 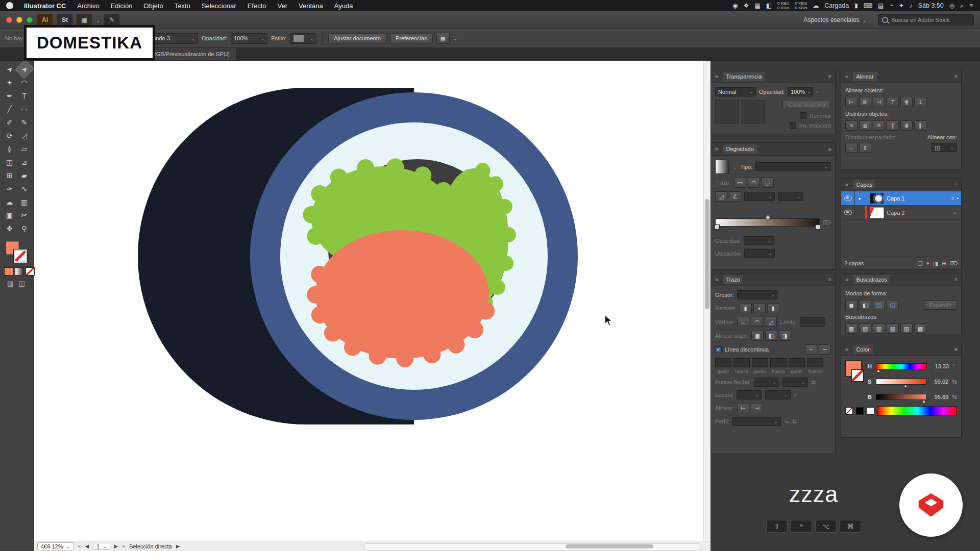 What do you see at coordinates (878, 370) in the screenshot?
I see `slider-thumb: ▲` at bounding box center [878, 370].